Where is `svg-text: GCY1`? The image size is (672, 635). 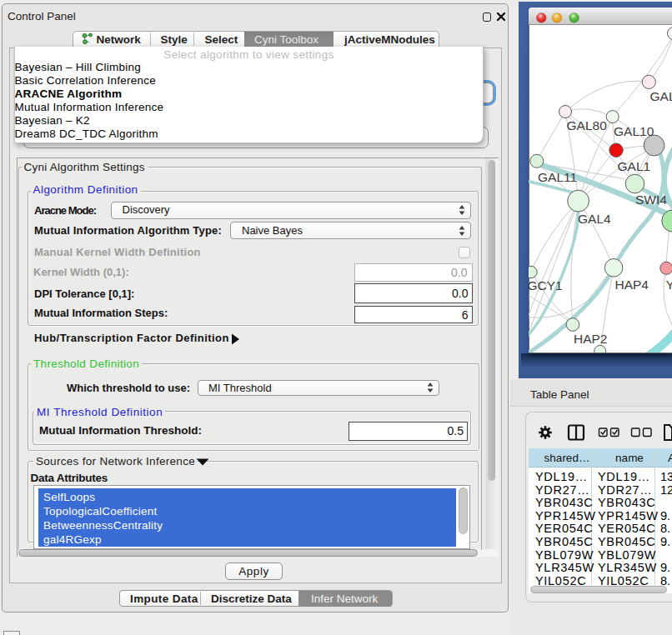
svg-text: GCY1 is located at coordinates (545, 285).